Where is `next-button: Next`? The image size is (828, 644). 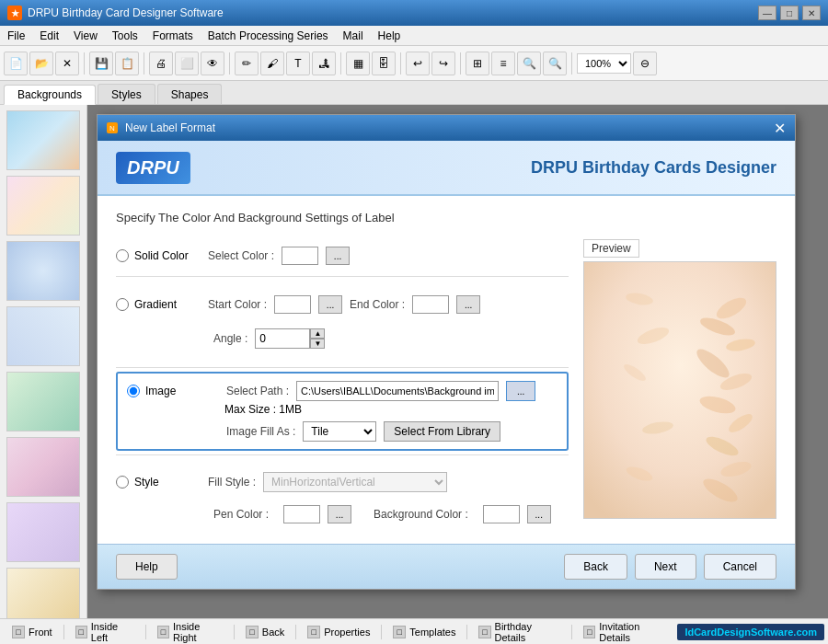 next-button: Next is located at coordinates (666, 567).